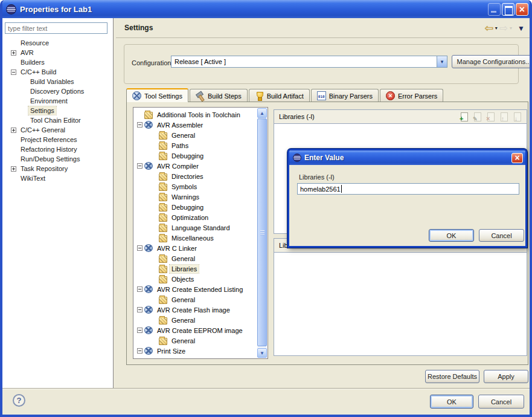 The image size is (532, 417). Describe the element at coordinates (58, 53) in the screenshot. I see `sidebar-item: AVR` at that location.